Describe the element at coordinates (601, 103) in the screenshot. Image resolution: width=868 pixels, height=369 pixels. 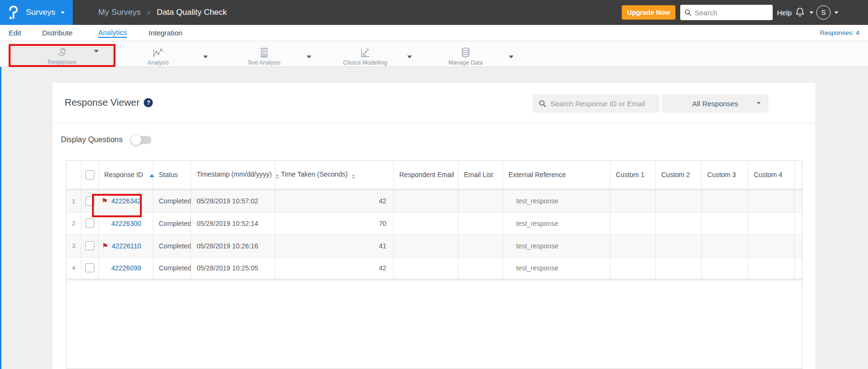
I see `response-search-input` at that location.